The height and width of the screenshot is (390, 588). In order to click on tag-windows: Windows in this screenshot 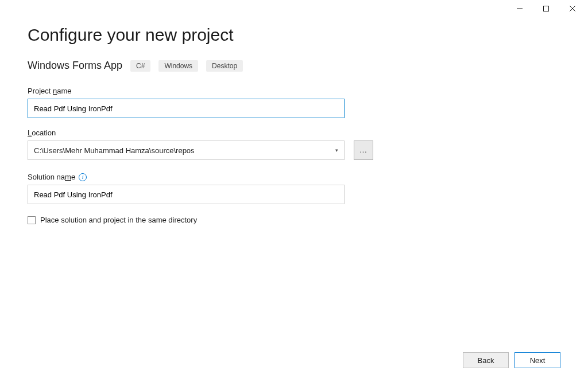, I will do `click(178, 66)`.